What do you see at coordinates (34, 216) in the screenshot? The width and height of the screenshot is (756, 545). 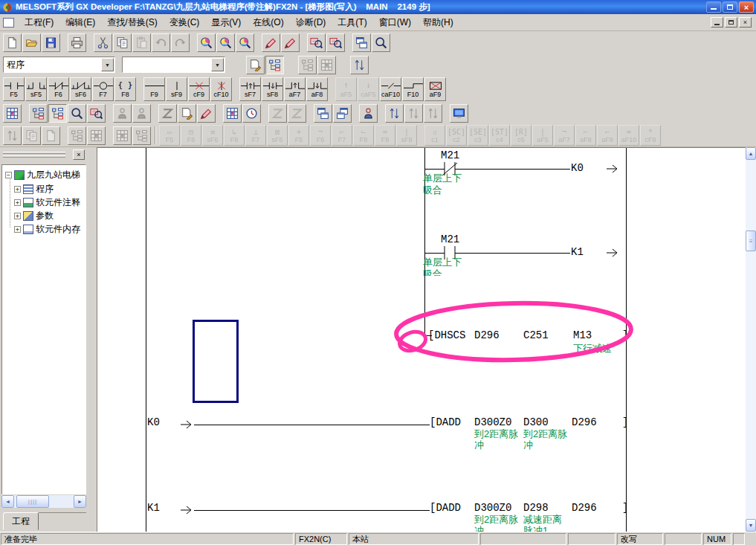 I see `tree-item-parameter: + 参数` at bounding box center [34, 216].